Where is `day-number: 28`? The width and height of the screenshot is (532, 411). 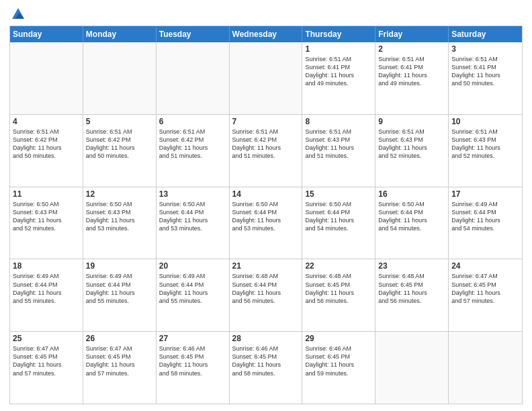 day-number: 28 is located at coordinates (266, 338).